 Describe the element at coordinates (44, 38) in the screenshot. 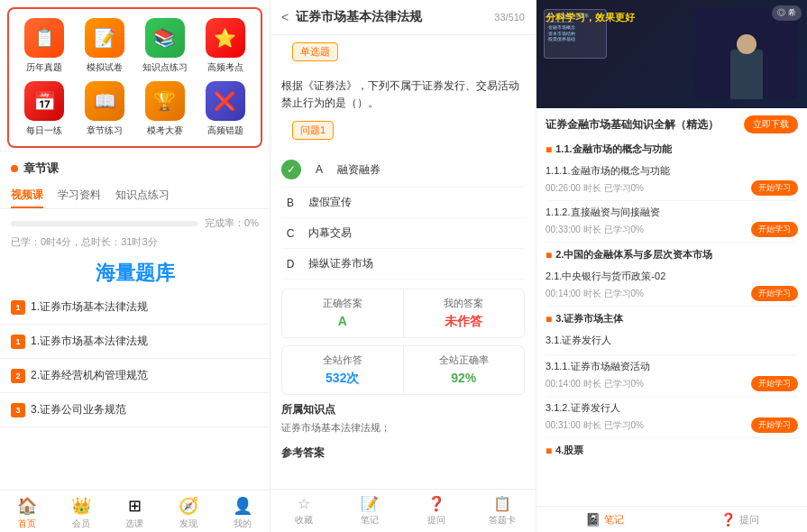

I see `past-exams-icon: 📋` at that location.